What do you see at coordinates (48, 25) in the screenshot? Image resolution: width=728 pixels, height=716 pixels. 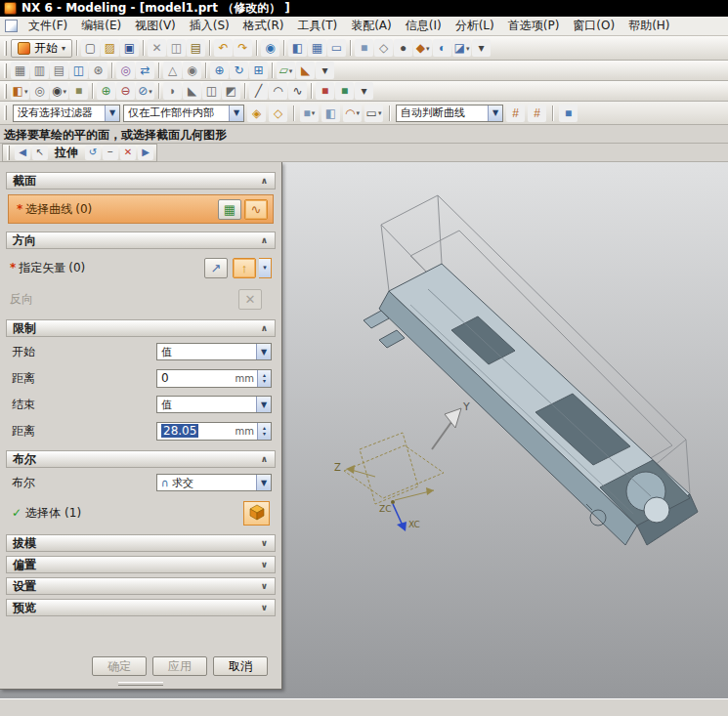 I see `menu-item: 文件(F)` at bounding box center [48, 25].